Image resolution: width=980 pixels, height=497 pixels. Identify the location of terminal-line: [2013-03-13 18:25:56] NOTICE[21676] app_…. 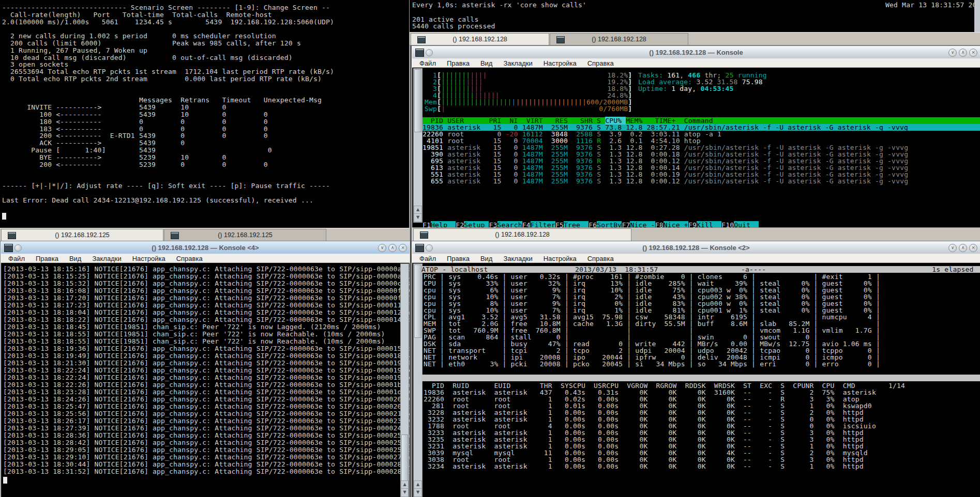
(207, 414).